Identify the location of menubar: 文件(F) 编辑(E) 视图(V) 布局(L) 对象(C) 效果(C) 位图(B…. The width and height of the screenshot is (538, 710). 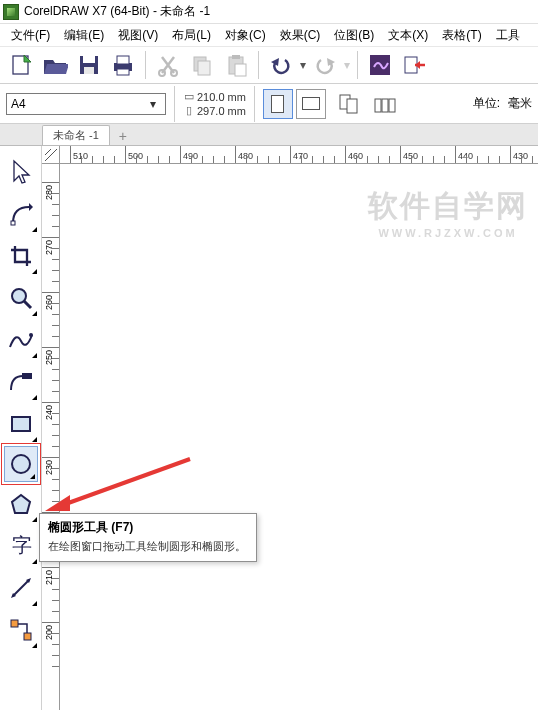
(269, 35).